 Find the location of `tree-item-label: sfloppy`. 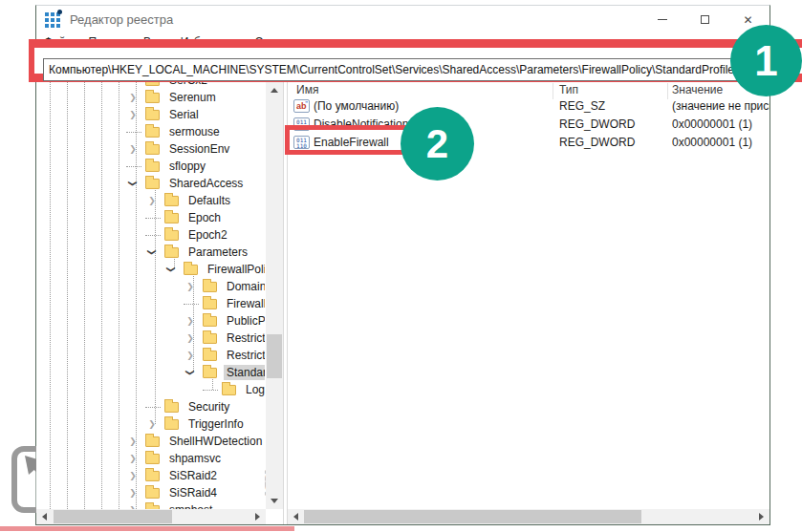

tree-item-label: sfloppy is located at coordinates (187, 166).